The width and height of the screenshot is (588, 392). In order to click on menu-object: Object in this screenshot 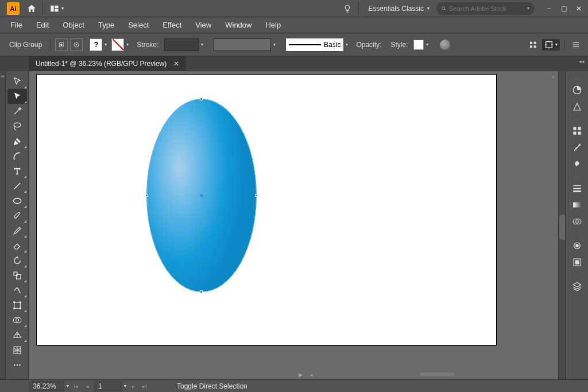, I will do `click(74, 25)`.